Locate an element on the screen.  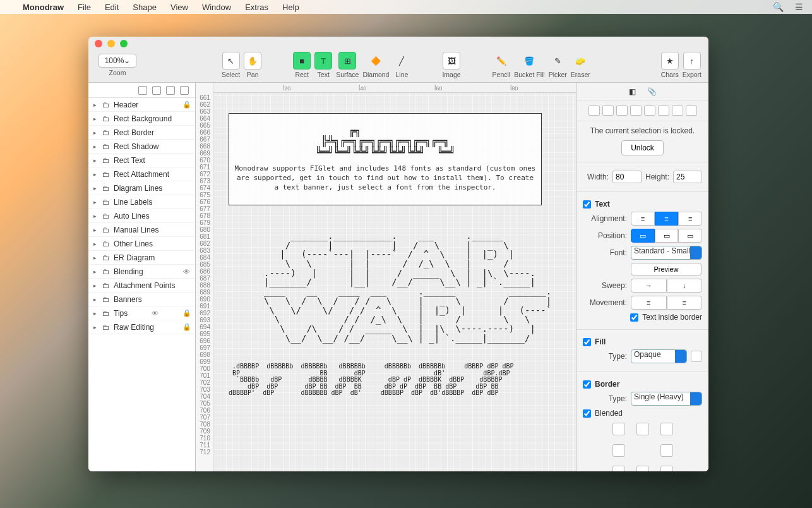
text-inside-check is located at coordinates (634, 317).